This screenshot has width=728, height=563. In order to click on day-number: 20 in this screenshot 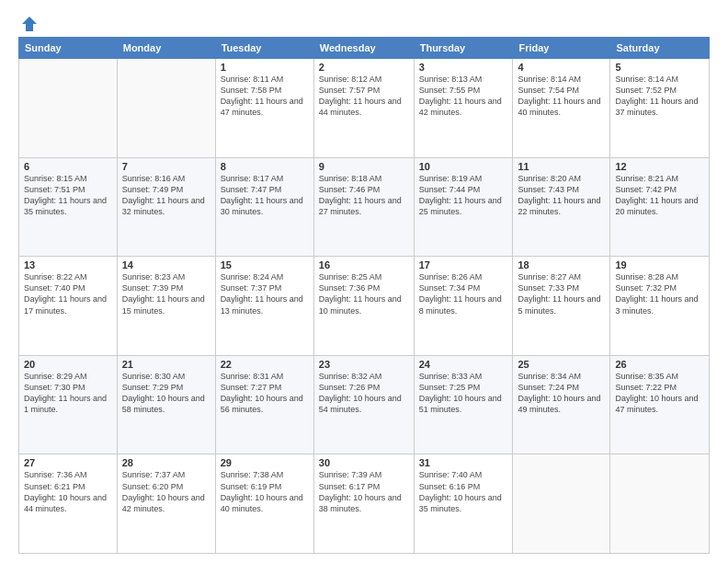, I will do `click(68, 364)`.